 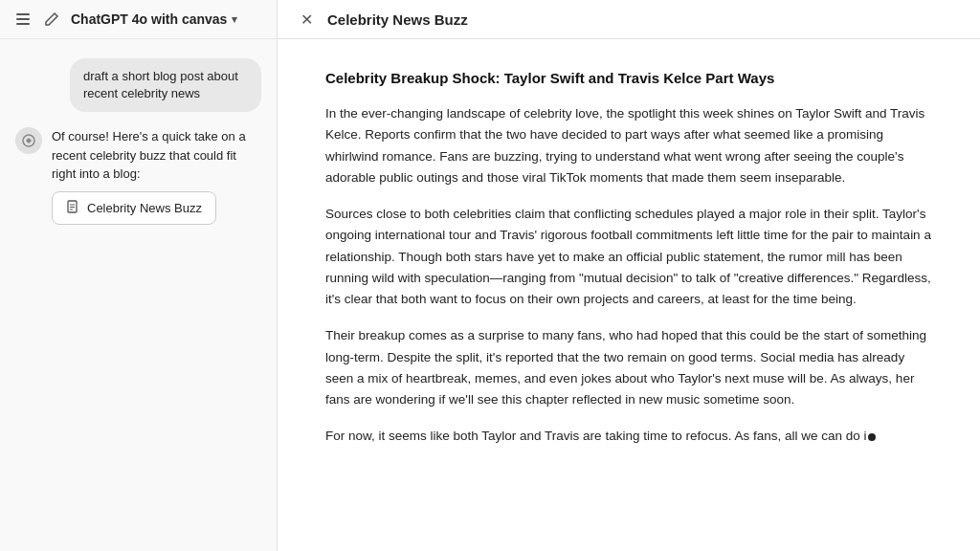 What do you see at coordinates (166, 85) in the screenshot?
I see `user-message-bubble: draft a short blog post about recent cel…` at bounding box center [166, 85].